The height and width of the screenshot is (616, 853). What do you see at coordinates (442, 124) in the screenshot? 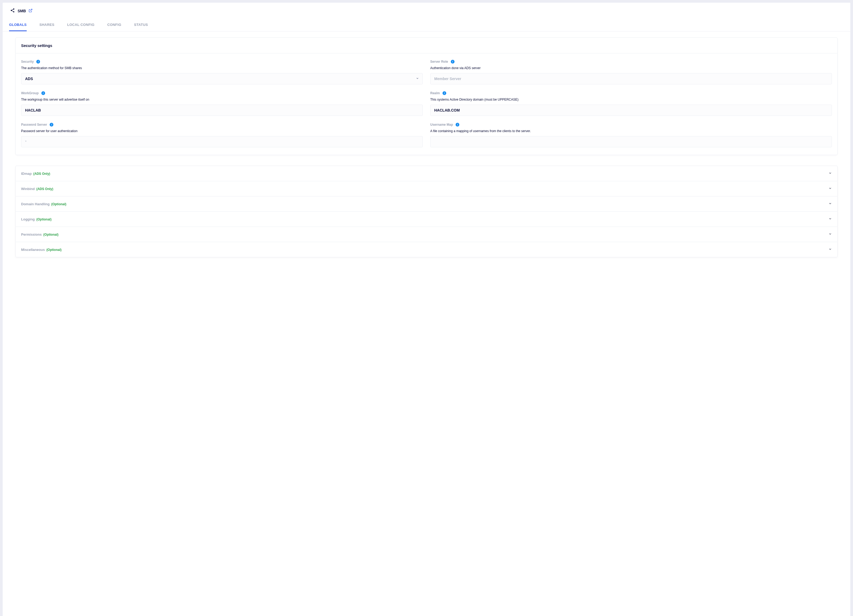
I see `field-label: Username Map` at bounding box center [442, 124].